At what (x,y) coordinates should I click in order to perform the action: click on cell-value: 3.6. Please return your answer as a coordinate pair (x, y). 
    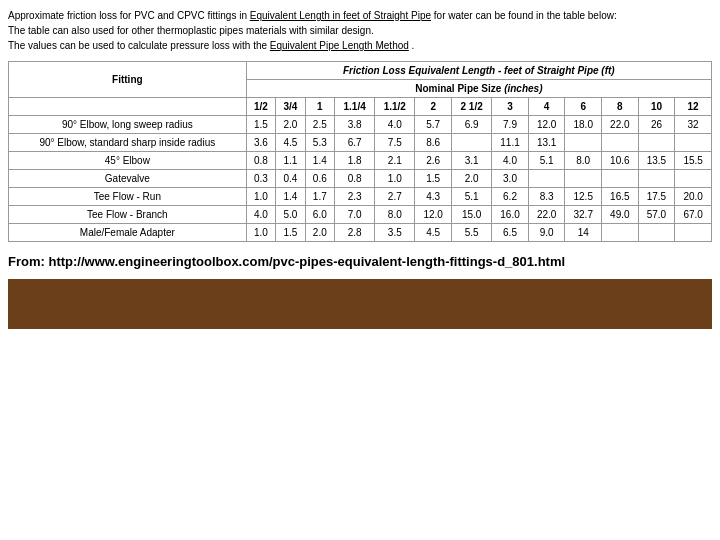
    Looking at the image, I should click on (260, 143).